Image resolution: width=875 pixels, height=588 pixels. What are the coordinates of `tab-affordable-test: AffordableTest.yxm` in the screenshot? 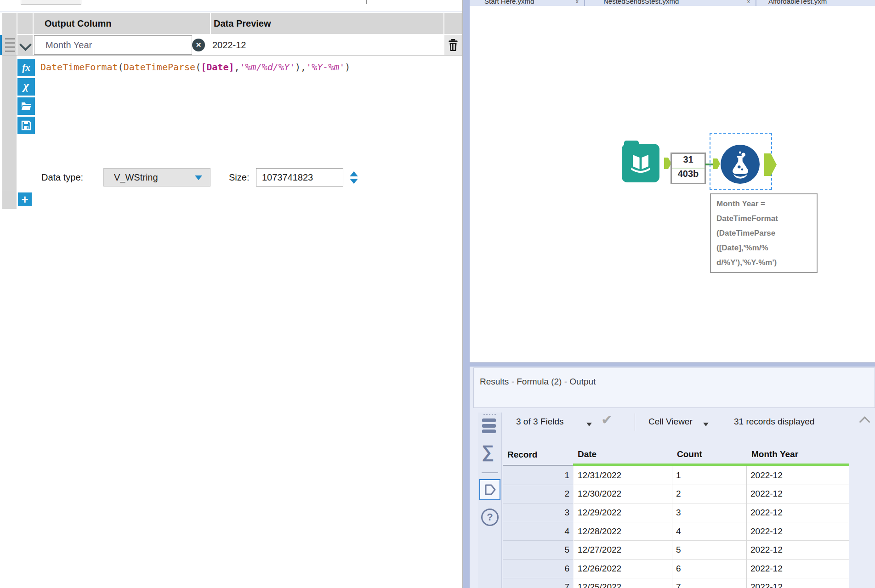 It's located at (816, 3).